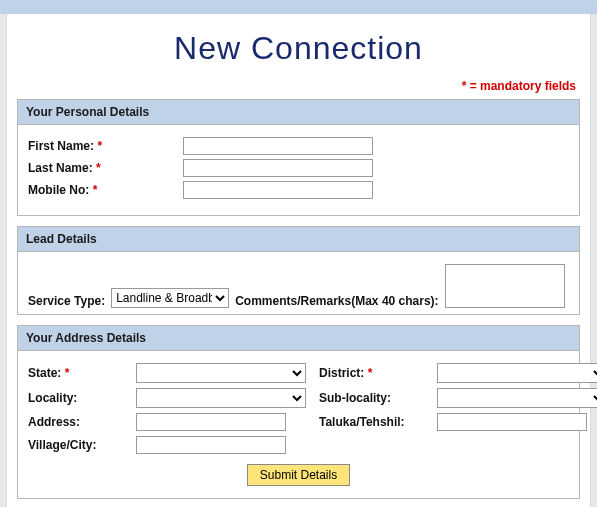 The width and height of the screenshot is (597, 507). Describe the element at coordinates (278, 190) in the screenshot. I see `mobile-no-input` at that location.